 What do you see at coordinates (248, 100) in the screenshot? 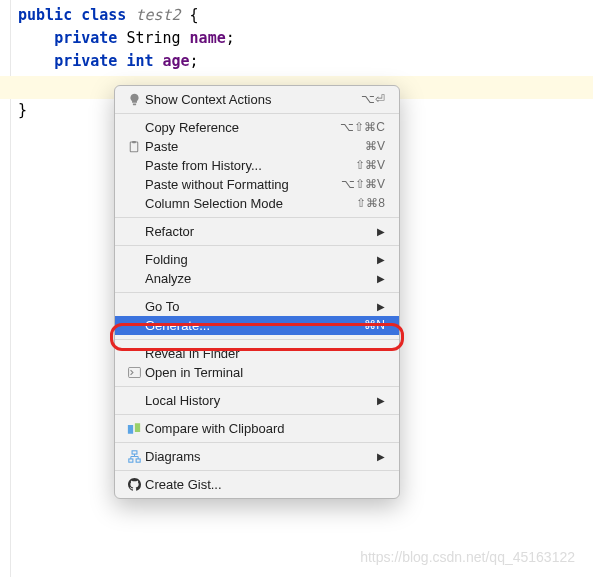
I see `menu-label: Show Context Actions` at bounding box center [248, 100].